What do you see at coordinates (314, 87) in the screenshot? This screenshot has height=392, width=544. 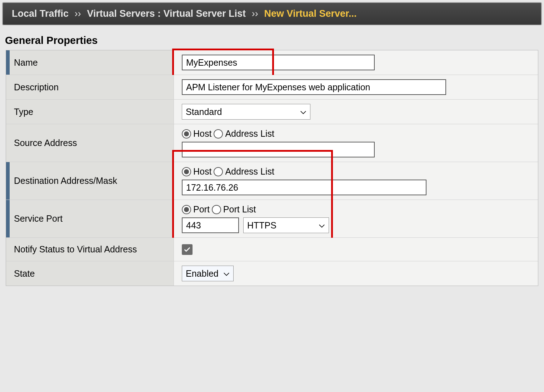 I see `description-input` at bounding box center [314, 87].